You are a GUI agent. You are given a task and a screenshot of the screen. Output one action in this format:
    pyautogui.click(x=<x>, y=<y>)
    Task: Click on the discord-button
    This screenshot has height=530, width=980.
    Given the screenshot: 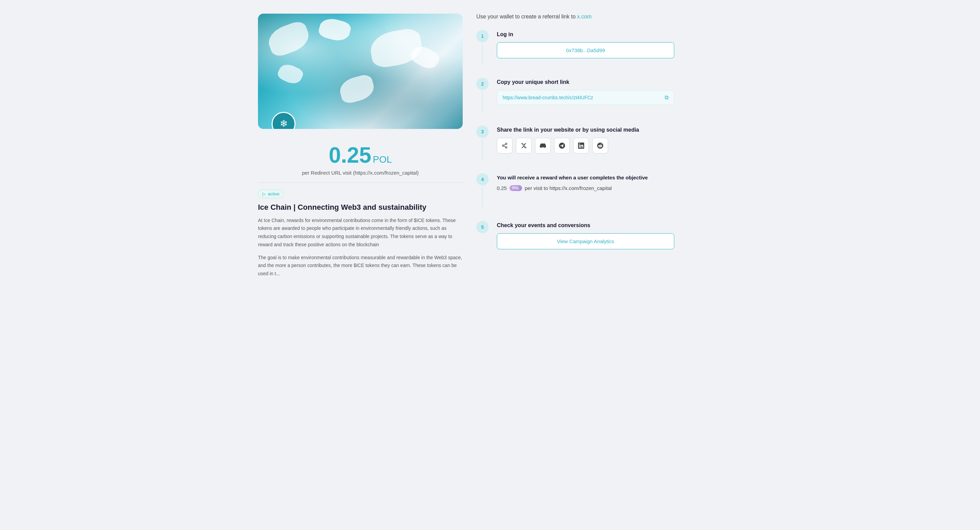 What is the action you would take?
    pyautogui.click(x=543, y=146)
    